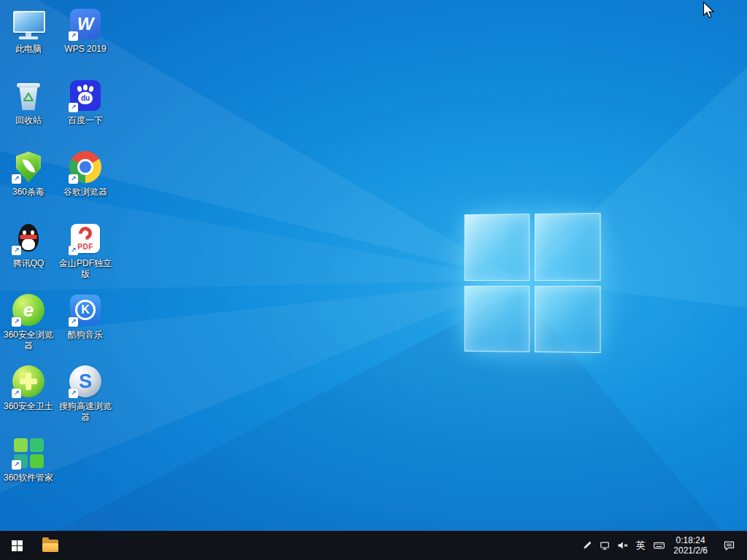 This screenshot has width=747, height=560. Describe the element at coordinates (28, 396) in the screenshot. I see `desktop-icon-360-safe-guard: 360安全卫士` at that location.